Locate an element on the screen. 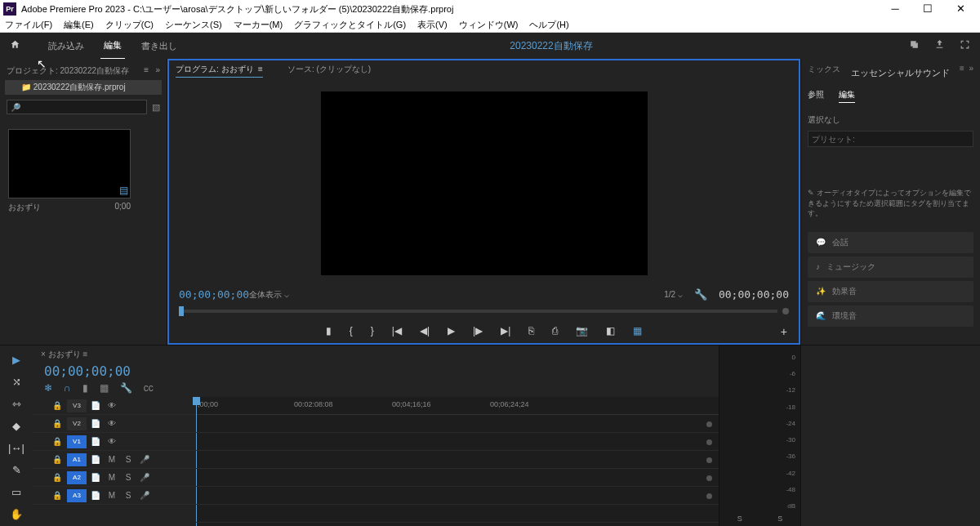 This screenshot has width=980, height=526. meter-label: -6 is located at coordinates (791, 374).